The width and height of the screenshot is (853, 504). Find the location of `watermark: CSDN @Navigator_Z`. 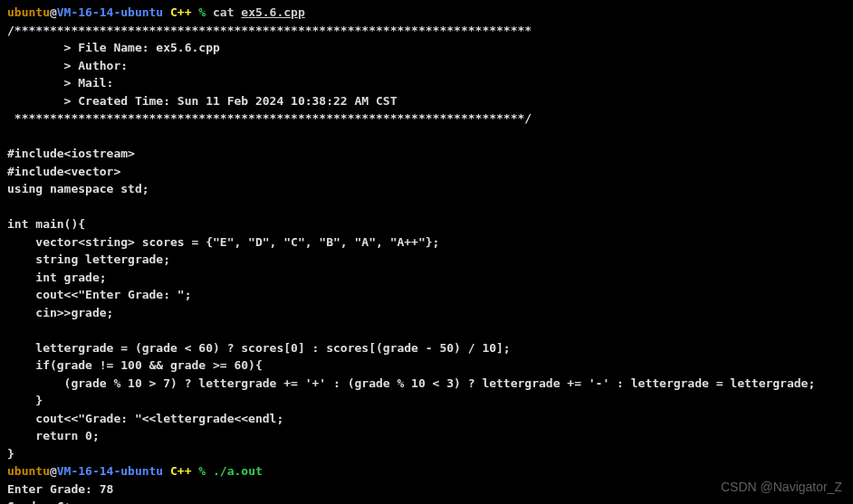

watermark: CSDN @Navigator_Z is located at coordinates (781, 487).